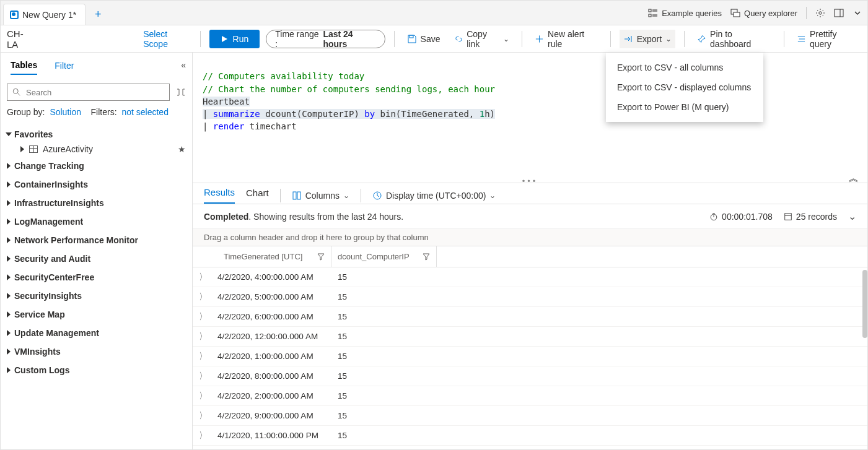  Describe the element at coordinates (97, 370) in the screenshot. I see `category-node: Custom Logs` at that location.